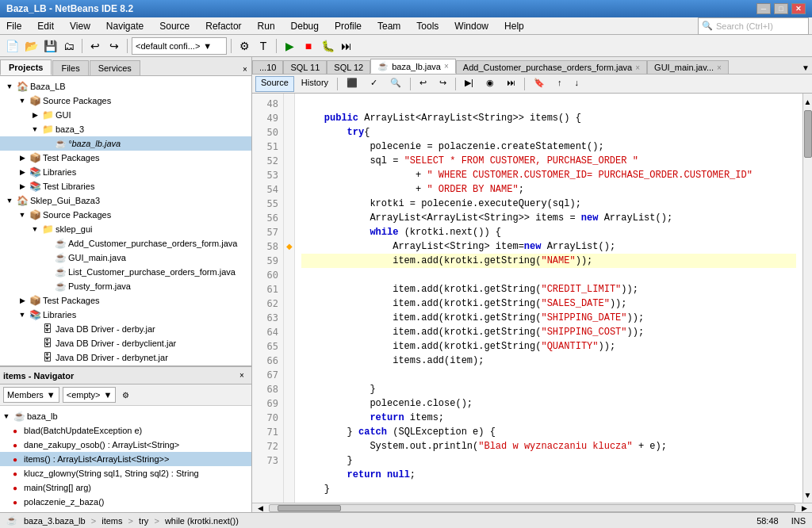  I want to click on tree-item-baza-lb-jar: 🗄 Baza_LB - dist/Baza_LB.jar, so click(125, 365).